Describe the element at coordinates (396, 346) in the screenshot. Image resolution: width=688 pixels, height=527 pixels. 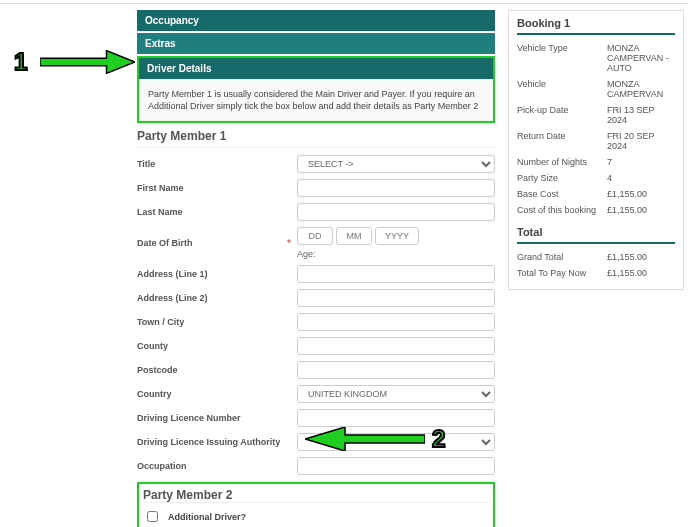
I see `county-input` at that location.